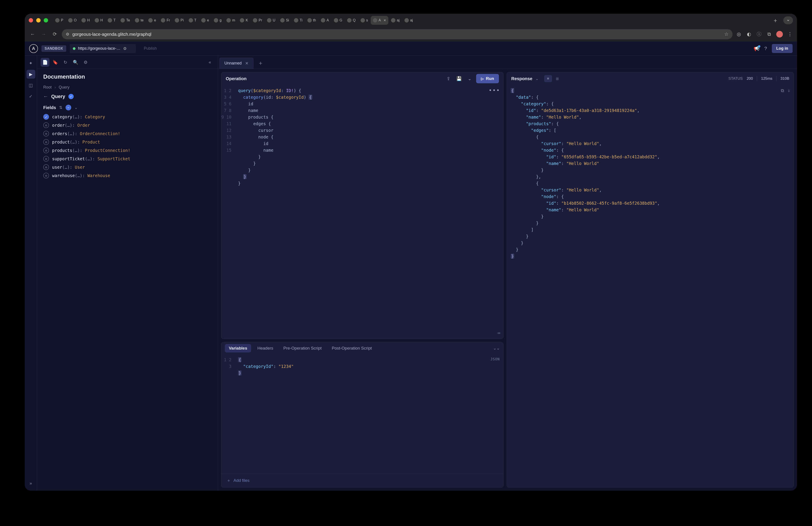 This screenshot has height=526, width=812. What do you see at coordinates (218, 20) in the screenshot?
I see `browser-tab: g` at bounding box center [218, 20].